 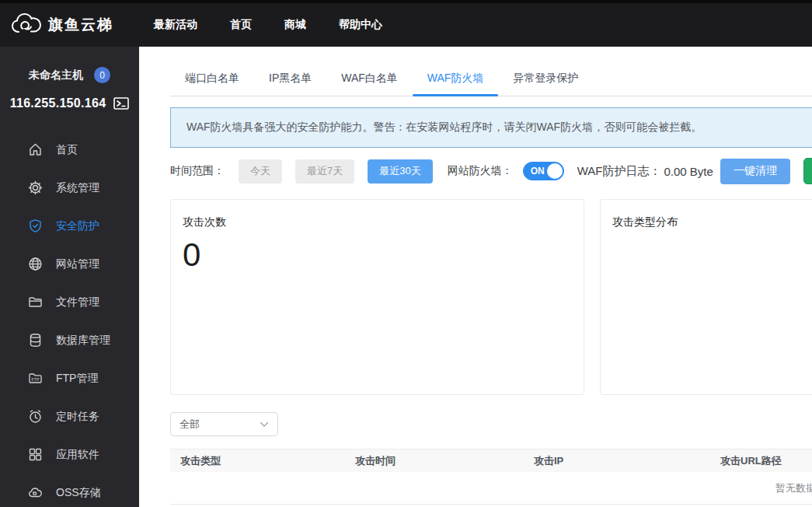 What do you see at coordinates (35, 493) in the screenshot?
I see `cloud-storage-icon` at bounding box center [35, 493].